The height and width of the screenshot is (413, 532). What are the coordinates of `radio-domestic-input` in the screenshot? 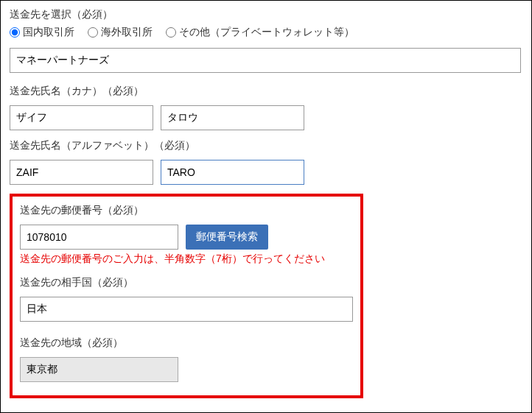 It's located at (15, 32).